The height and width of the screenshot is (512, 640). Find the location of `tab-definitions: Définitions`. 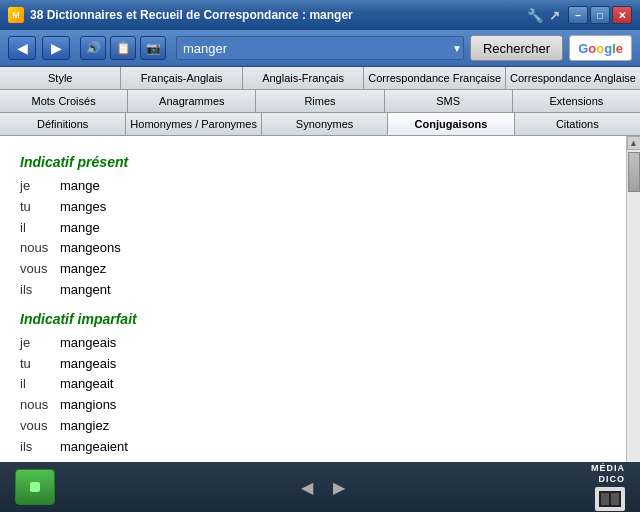

tab-definitions: Définitions is located at coordinates (63, 124).